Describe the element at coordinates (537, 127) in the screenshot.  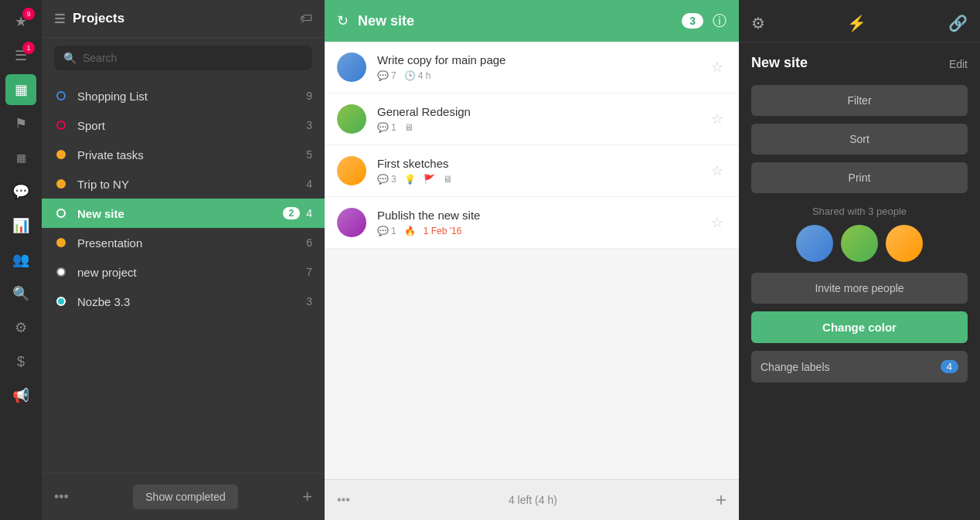
I see `task-meta: 💬 1 🖥` at that location.